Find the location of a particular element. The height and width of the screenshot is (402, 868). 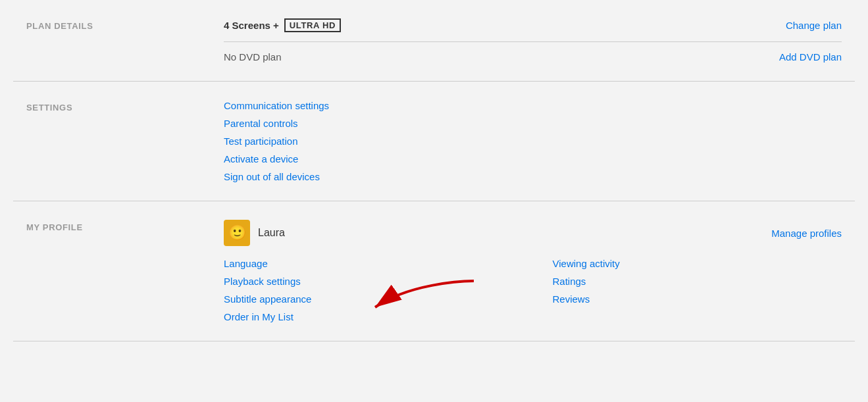

viewing-activity-link: Viewing activity is located at coordinates (698, 263).